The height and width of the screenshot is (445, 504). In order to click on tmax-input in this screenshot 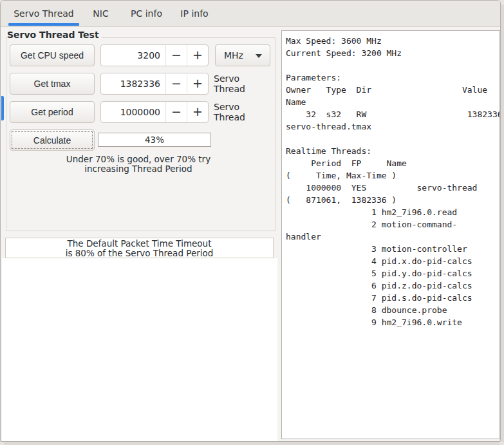, I will do `click(133, 84)`.